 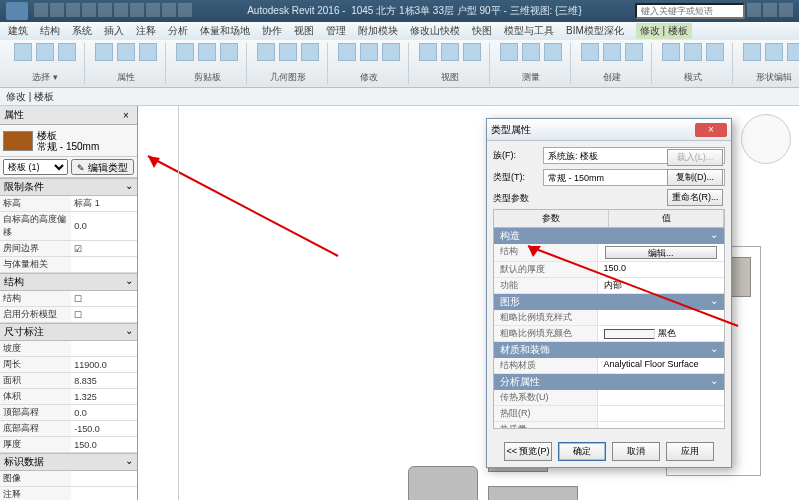 I want to click on property-row: 厚度150.0, so click(x=68, y=445).